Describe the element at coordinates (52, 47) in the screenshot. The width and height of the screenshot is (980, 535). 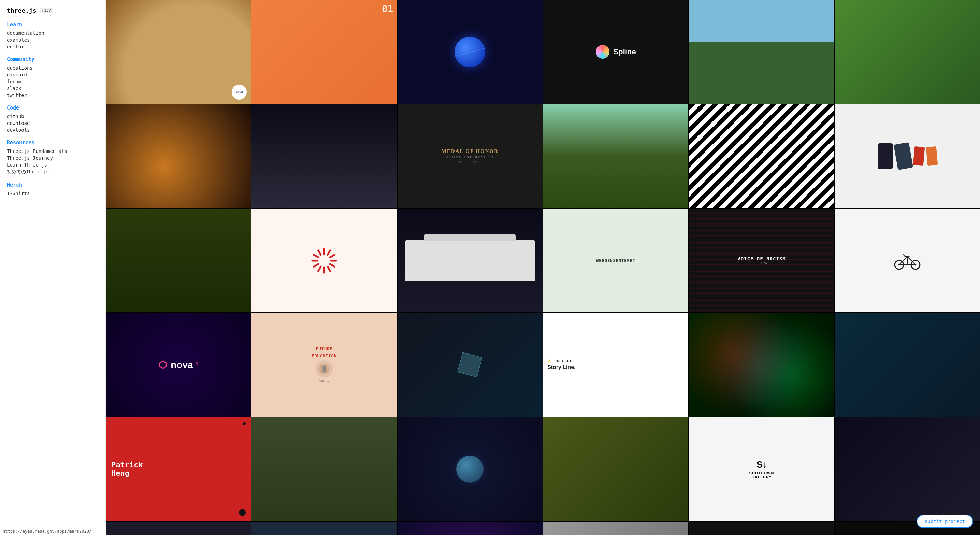
I see `nav-editor: editor` at that location.